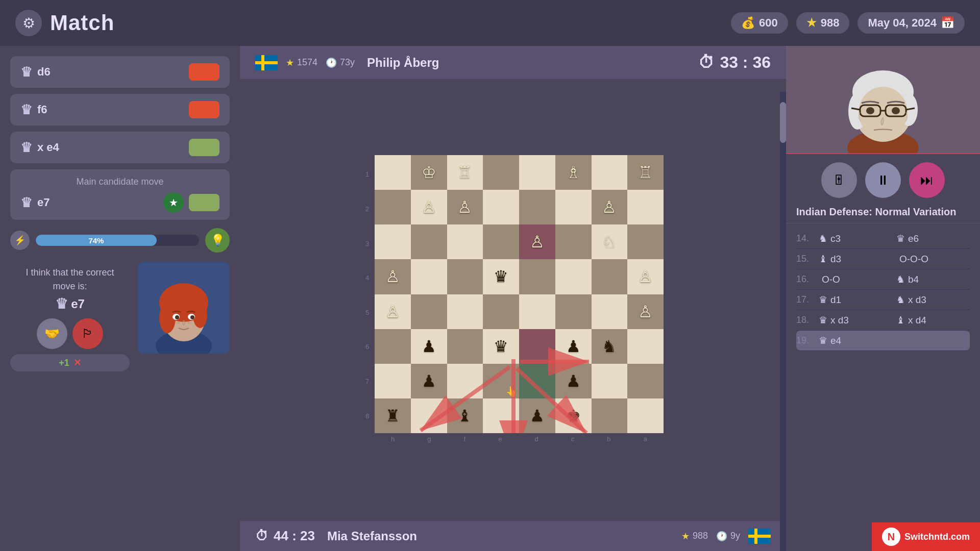 The height and width of the screenshot is (551, 980). Describe the element at coordinates (883, 180) in the screenshot. I see `pause-button: ⏸` at that location.